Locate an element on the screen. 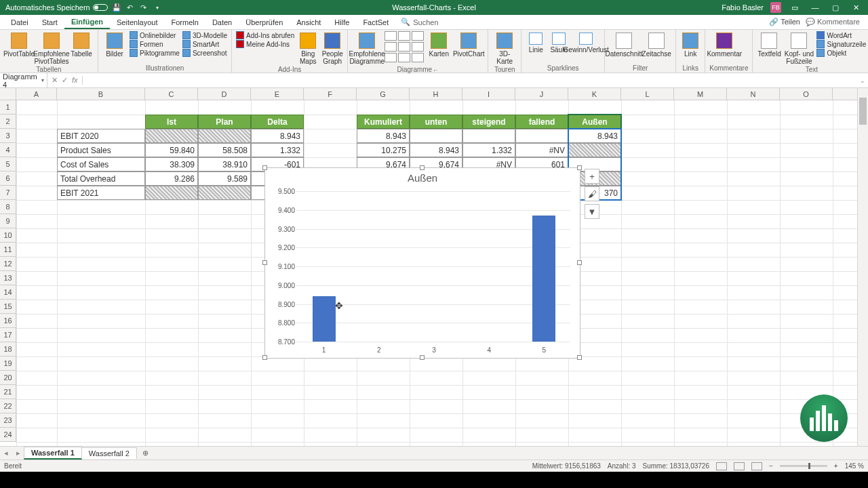 This screenshot has height=488, width=868. qat-customize-icon: ▾ is located at coordinates (157, 7).